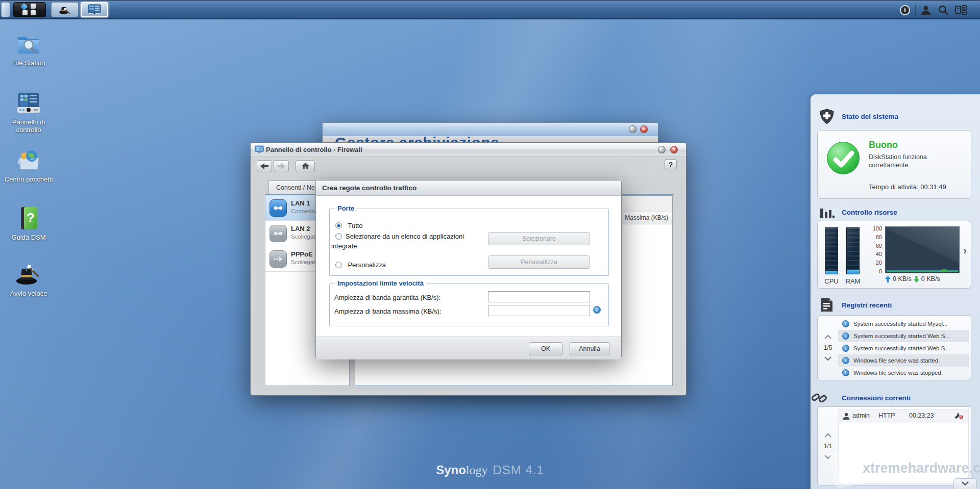 The height and width of the screenshot is (489, 980). Describe the element at coordinates (469, 166) in the screenshot. I see `firewall-toolbar: ?` at that location.